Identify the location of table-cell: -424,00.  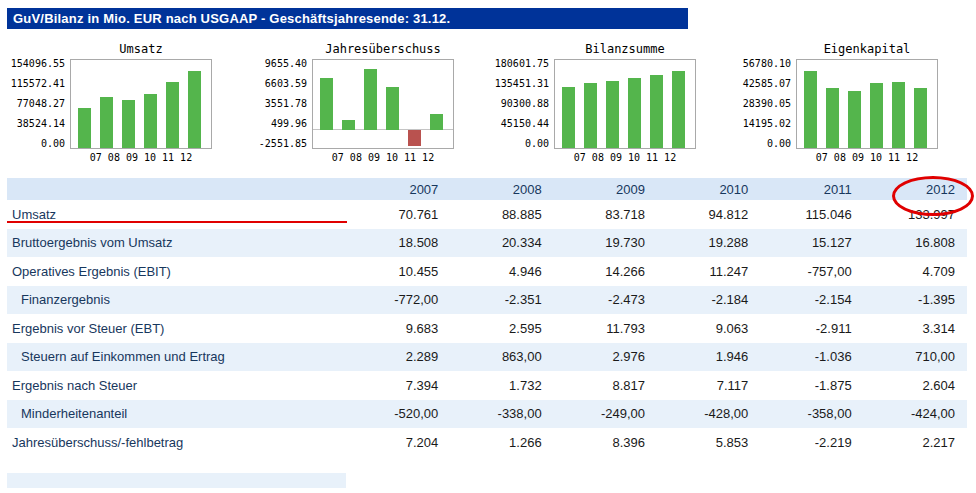
(916, 414).